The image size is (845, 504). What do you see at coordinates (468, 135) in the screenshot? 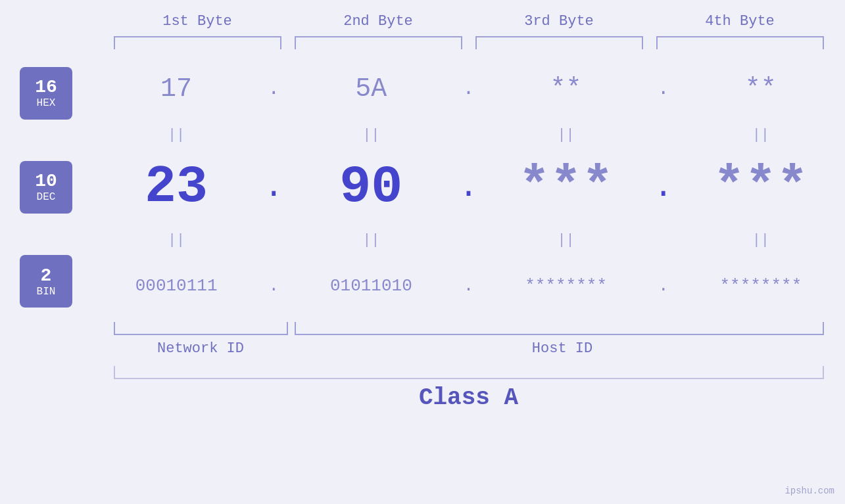
I see `equals-row-1: || || || ||` at bounding box center [468, 135].